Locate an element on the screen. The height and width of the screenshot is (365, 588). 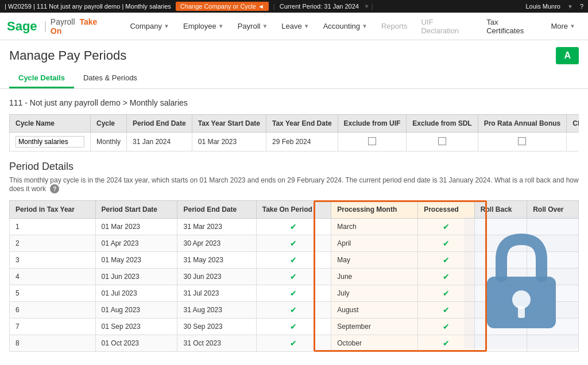
help-btn: ? is located at coordinates (582, 6).